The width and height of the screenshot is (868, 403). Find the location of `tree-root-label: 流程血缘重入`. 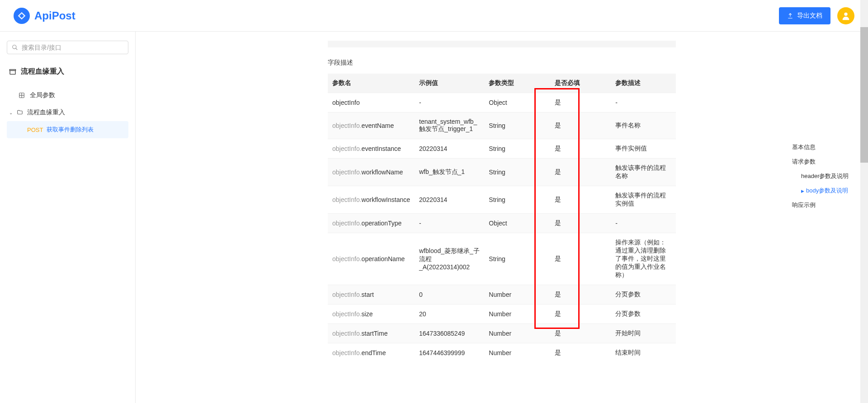

tree-root-label: 流程血缘重入 is located at coordinates (42, 71).